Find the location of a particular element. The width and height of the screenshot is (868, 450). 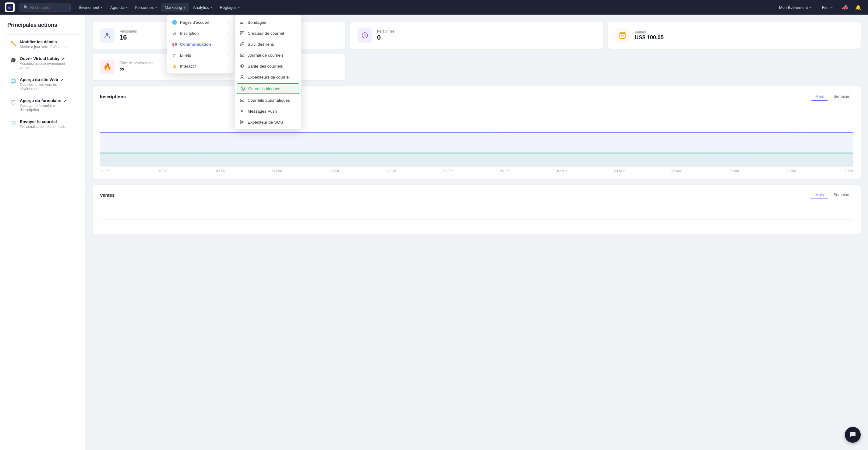

sidebar-item-site-web: 🌐 Aperçu du site Web ↗ Obtenez le lien v… is located at coordinates (42, 84).